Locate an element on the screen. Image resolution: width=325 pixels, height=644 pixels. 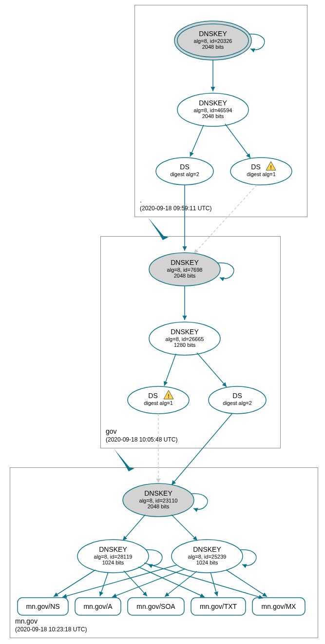
svg-text: alg=8, id=23110 is located at coordinates (159, 501).